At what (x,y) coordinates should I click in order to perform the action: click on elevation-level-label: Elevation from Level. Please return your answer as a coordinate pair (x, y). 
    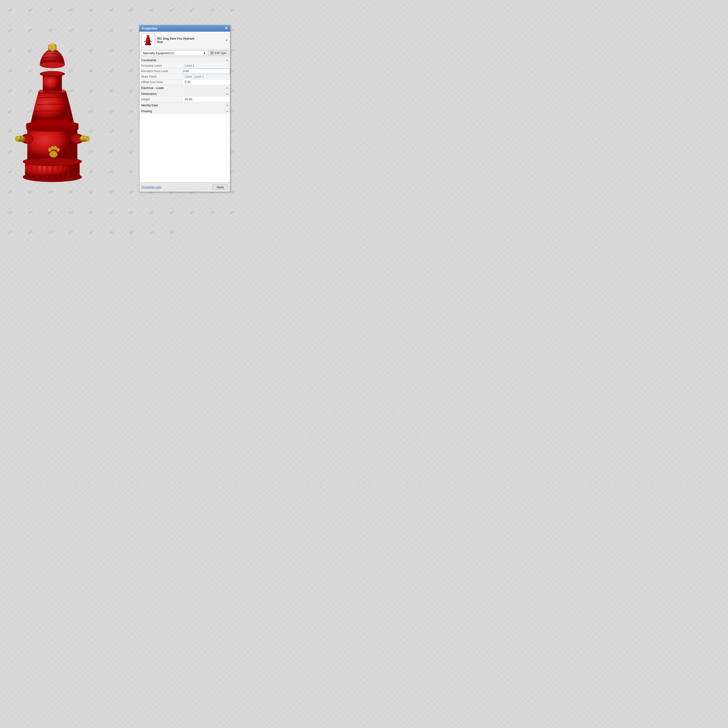
    Looking at the image, I should click on (161, 71).